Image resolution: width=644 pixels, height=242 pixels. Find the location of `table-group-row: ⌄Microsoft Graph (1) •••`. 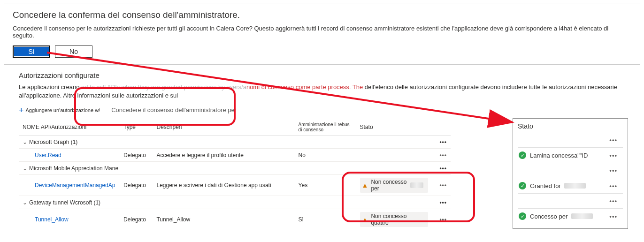

table-group-row: ⌄Microsoft Graph (1) ••• is located at coordinates (235, 142).